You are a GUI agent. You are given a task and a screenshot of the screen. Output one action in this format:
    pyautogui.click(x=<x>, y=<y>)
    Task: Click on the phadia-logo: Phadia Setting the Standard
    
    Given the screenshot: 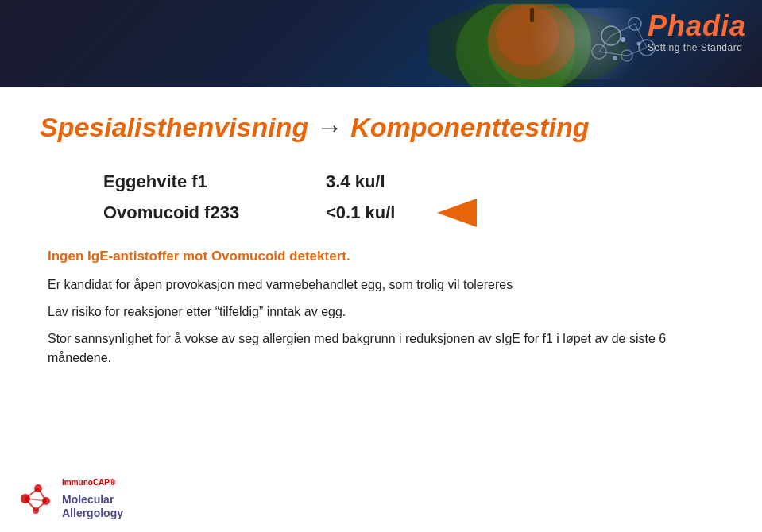 What is the action you would take?
    pyautogui.click(x=697, y=33)
    